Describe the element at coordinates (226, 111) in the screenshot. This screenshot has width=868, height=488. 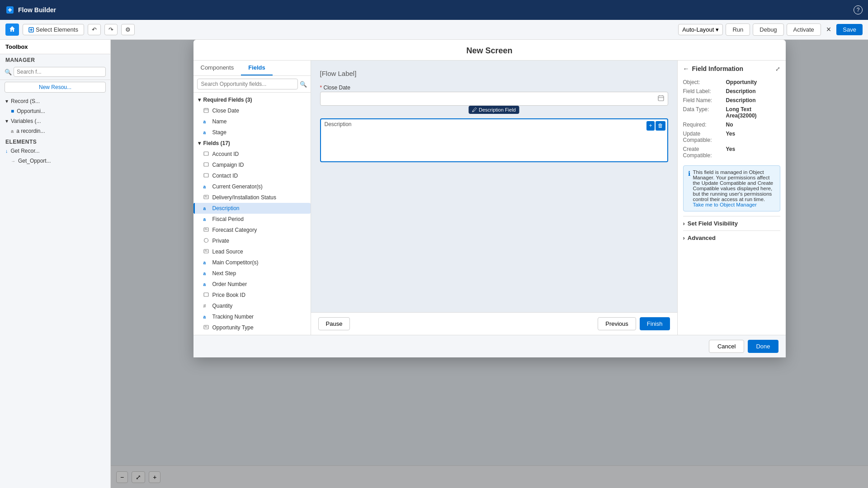
I see `field-close-date-label: Close Date` at that location.